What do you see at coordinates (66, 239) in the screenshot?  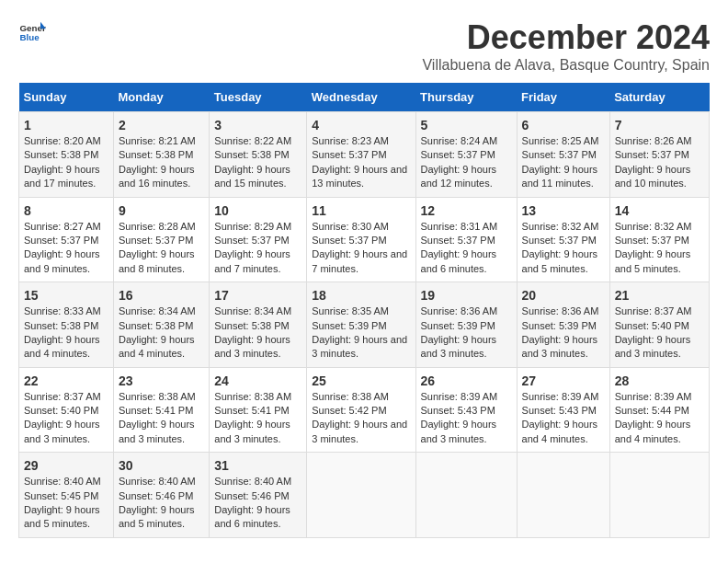 I see `table-row: 8 Sunrise: 8:27 AM Sunset: 5:37 PM Dayli…` at bounding box center [66, 239].